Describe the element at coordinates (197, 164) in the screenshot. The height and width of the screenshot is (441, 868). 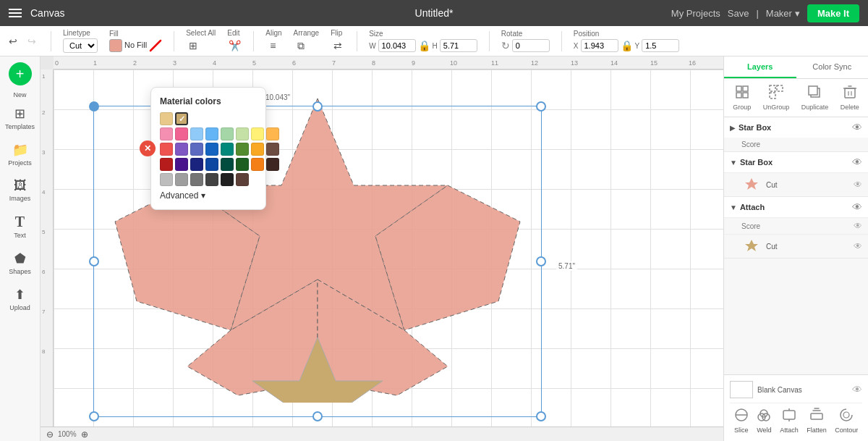
I see `color-swatch-dkindigo` at that location.